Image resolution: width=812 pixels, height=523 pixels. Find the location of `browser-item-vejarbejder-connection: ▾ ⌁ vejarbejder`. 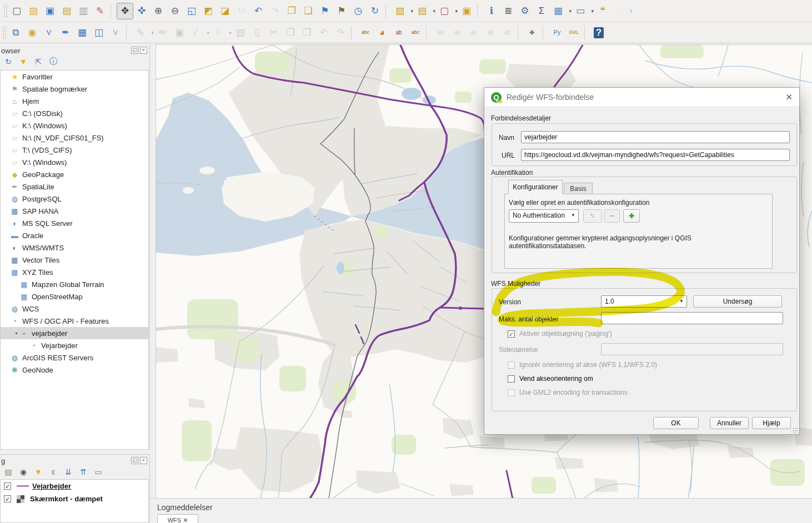

browser-item-vejarbejder-connection: ▾ ⌁ vejarbejder is located at coordinates (74, 333).